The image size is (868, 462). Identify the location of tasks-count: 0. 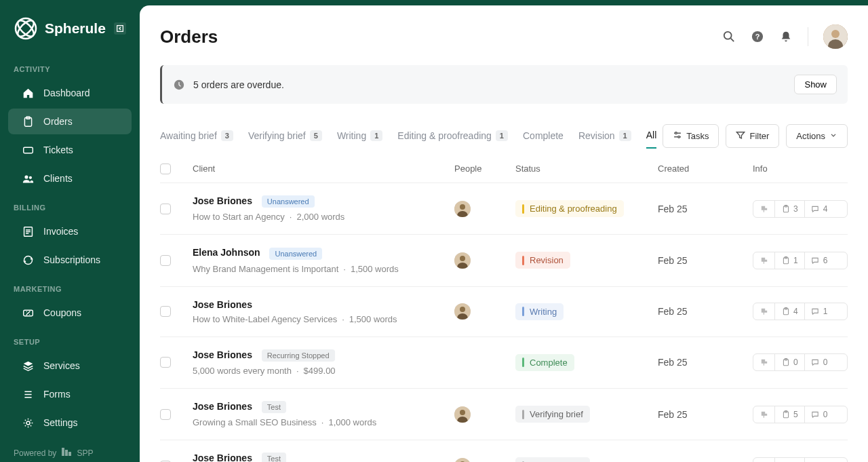
(789, 362).